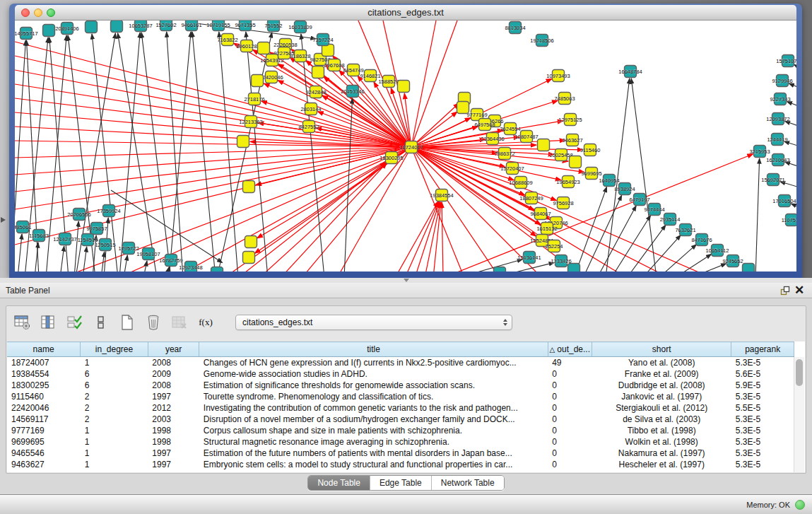 The width and height of the screenshot is (812, 514). I want to click on table-cell: Estimation of significance thresholds fo…, so click(373, 385).